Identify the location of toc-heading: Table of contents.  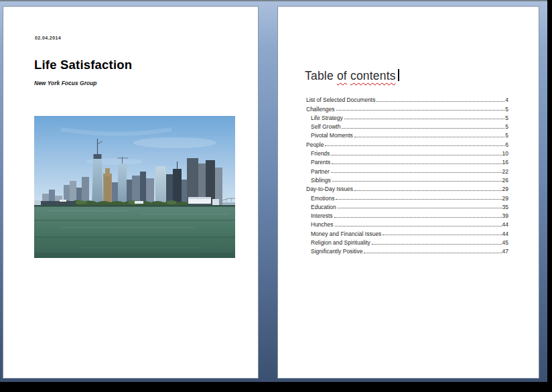
(352, 76).